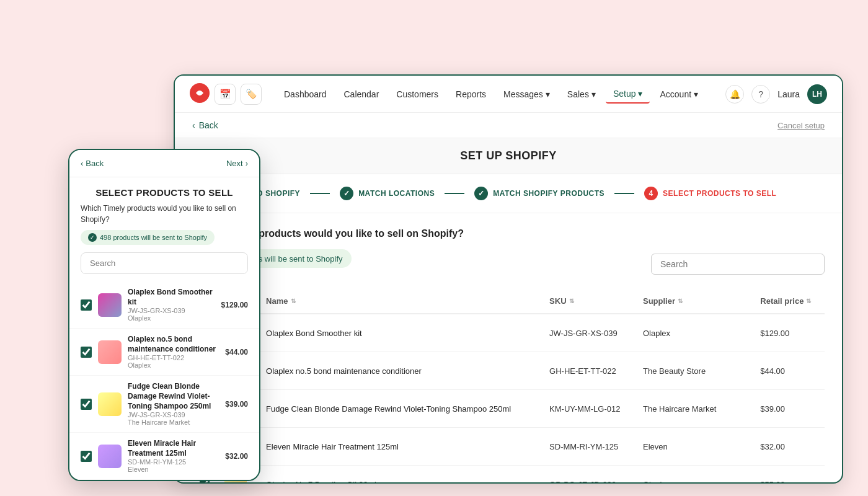 Image resolution: width=868 pixels, height=496 pixels. What do you see at coordinates (782, 301) in the screenshot?
I see `price-col-label: Retail price` at bounding box center [782, 301].